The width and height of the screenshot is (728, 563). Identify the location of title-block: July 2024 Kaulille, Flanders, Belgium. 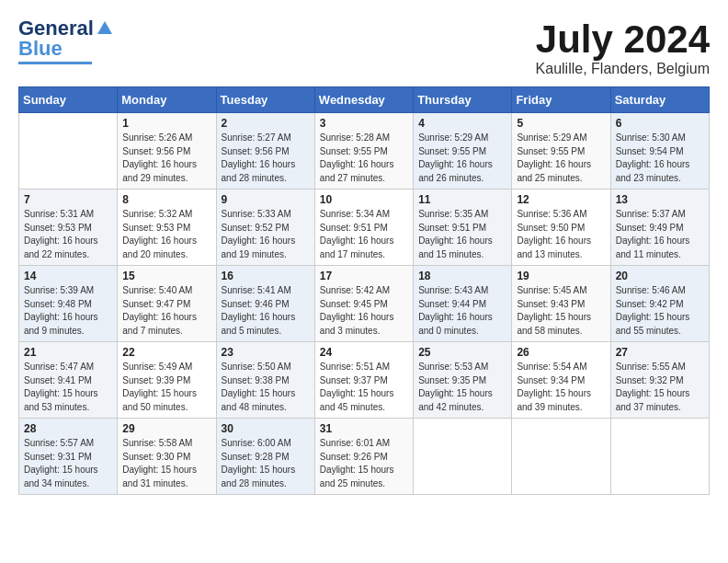
(623, 48).